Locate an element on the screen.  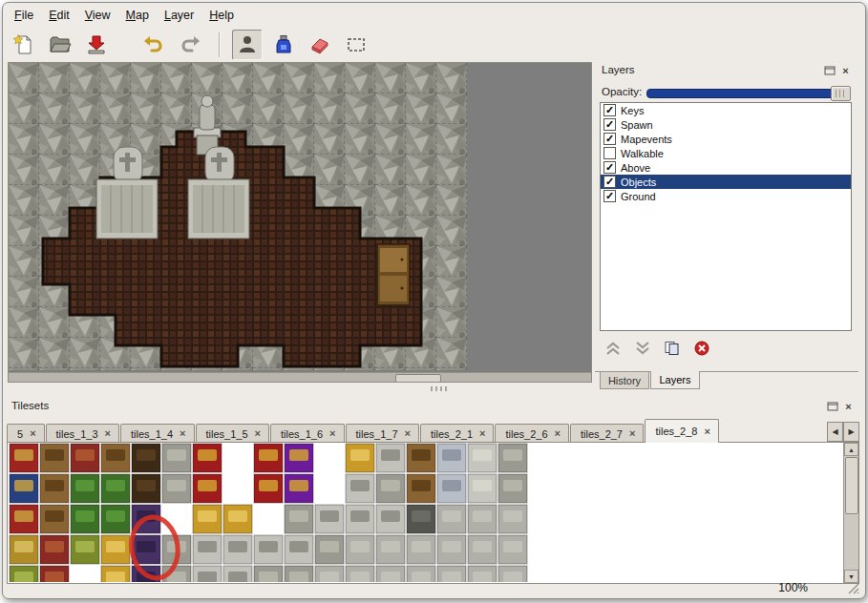
tileset-tab-tiles-1-3: tiles_1_3× is located at coordinates (82, 433).